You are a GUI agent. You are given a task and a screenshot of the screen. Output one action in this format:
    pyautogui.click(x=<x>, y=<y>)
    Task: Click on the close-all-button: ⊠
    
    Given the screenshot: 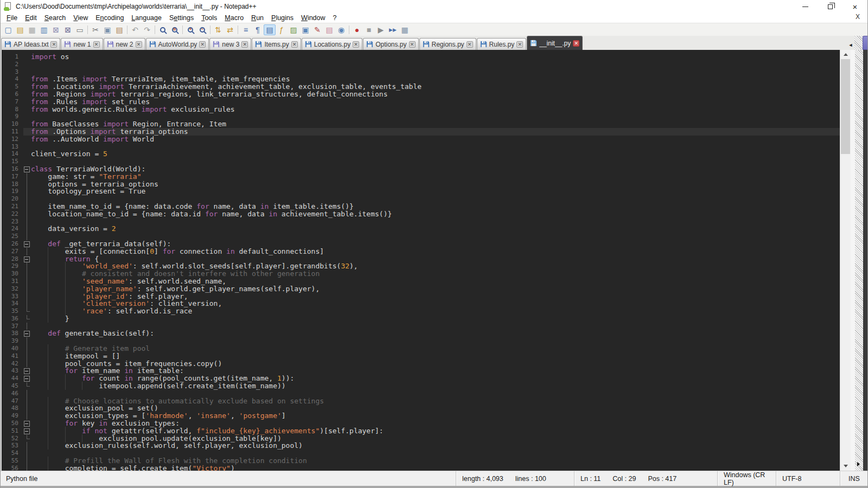 What is the action you would take?
    pyautogui.click(x=68, y=30)
    